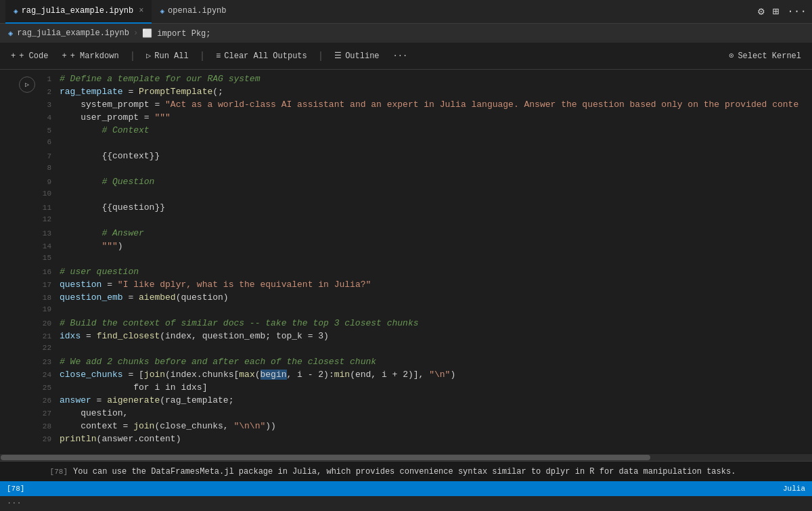 The height and width of the screenshot is (511, 812). I want to click on code-line-24: 24 close_chunks = [join(index.chunks[max…, so click(420, 376).